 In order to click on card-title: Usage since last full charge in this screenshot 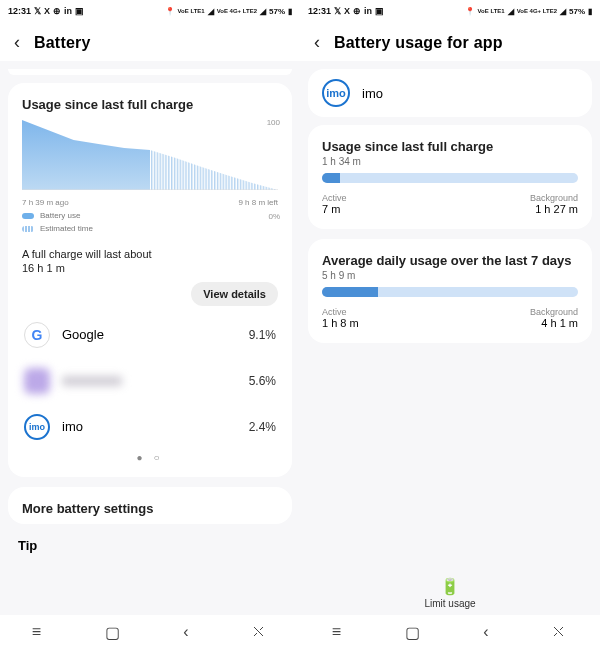, I will do `click(450, 146)`.